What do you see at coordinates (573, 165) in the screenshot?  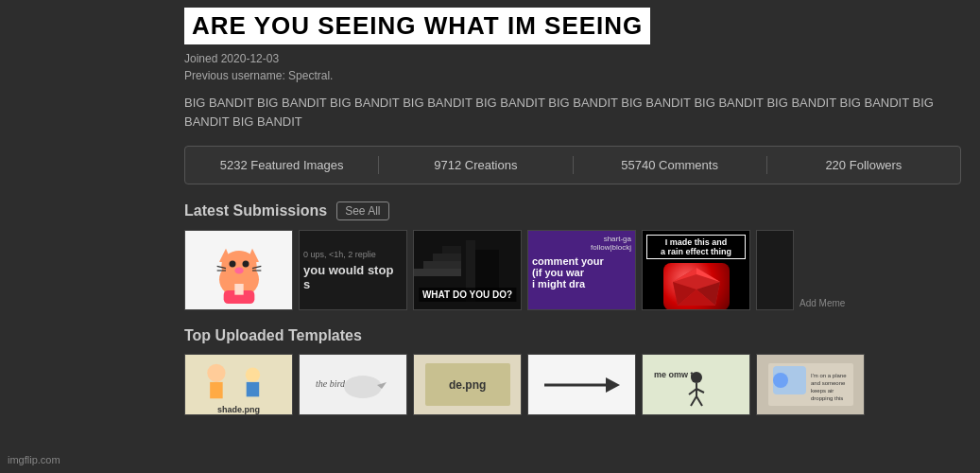 I see `stats-row: 5232 Featured Images 9712 Creations 5574…` at bounding box center [573, 165].